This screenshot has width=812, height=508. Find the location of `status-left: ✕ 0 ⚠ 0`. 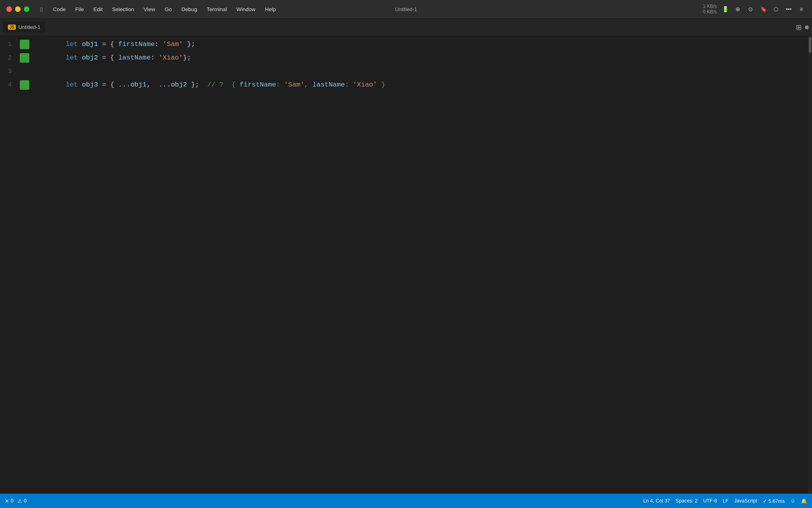

status-left: ✕ 0 ⚠ 0 is located at coordinates (16, 501).